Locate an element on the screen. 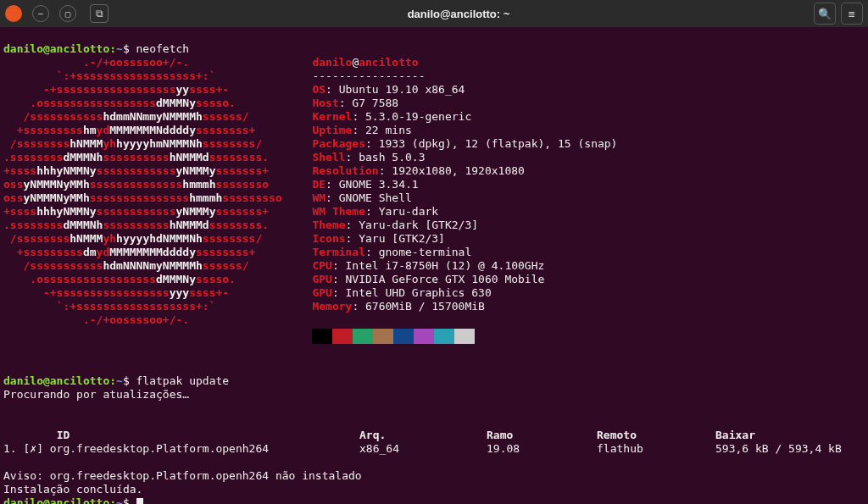  flatpak-searching: Procurando por atualizações… is located at coordinates (97, 395).